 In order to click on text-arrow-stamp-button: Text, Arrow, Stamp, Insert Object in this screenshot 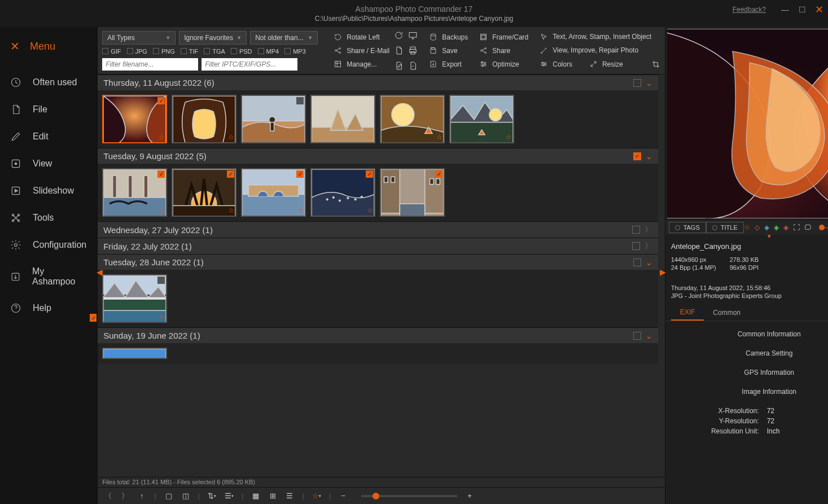, I will do `click(599, 37)`.